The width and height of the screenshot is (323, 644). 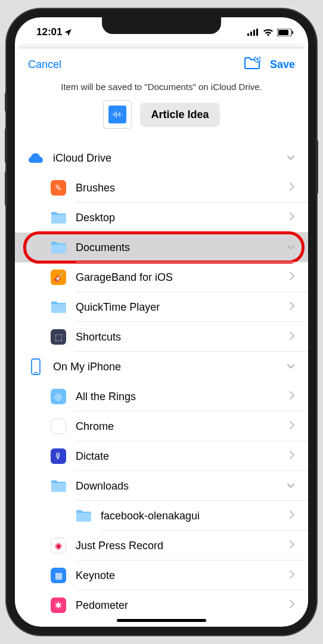 I want to click on row-icloud-drive: iCloud Drive, so click(x=162, y=158).